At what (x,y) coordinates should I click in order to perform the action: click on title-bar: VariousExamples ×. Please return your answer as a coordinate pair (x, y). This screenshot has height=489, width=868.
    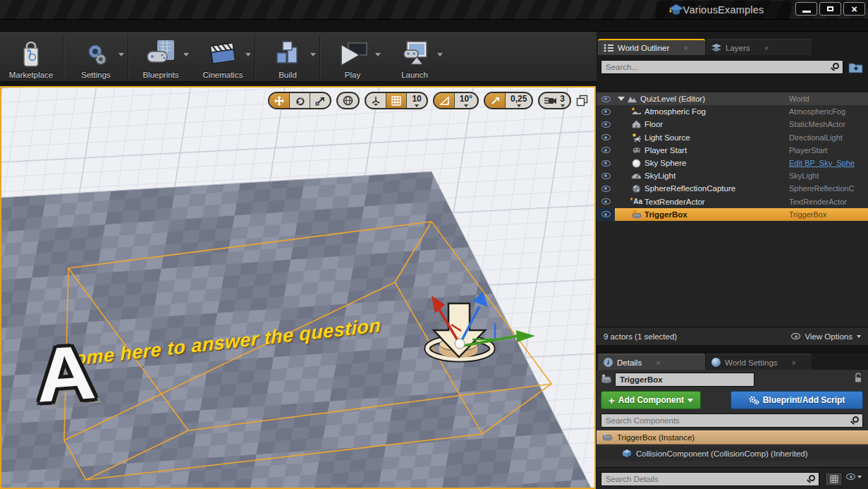
    Looking at the image, I should click on (434, 10).